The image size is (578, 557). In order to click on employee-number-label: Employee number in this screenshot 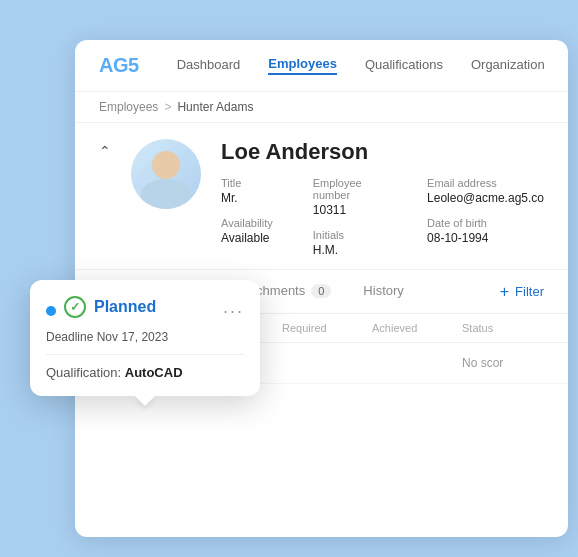, I will do `click(350, 189)`.